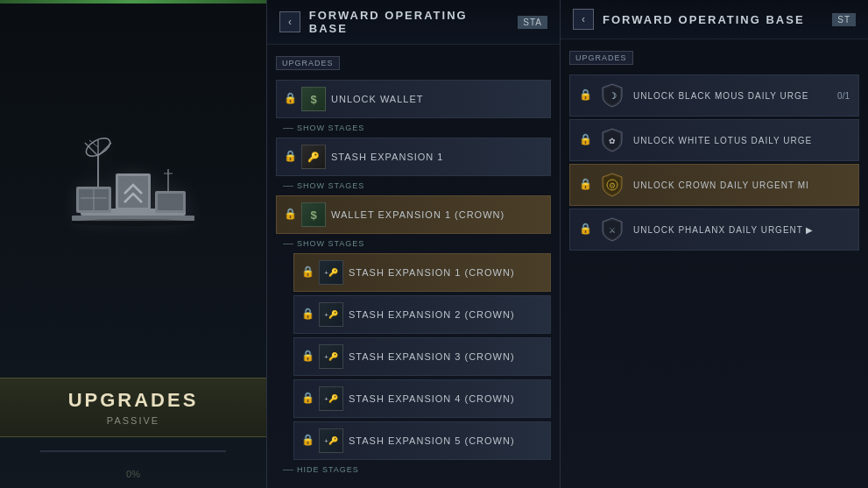  I want to click on lock-icon-black-mous: 🔒, so click(585, 95).